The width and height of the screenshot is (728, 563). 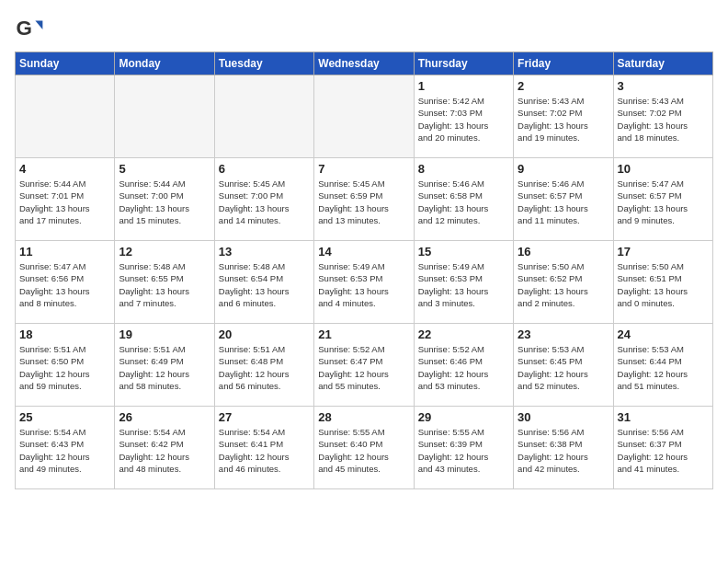 I want to click on calendar-cell: 8Sunrise: 5:46 AM Sunset: 6:58 PM Daylig…, so click(x=463, y=200).